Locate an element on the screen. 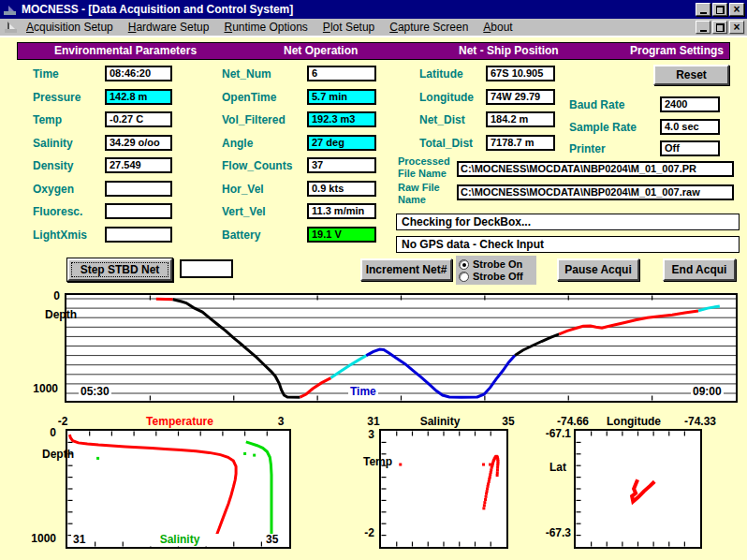  main-depth-tick-1000: 1000 is located at coordinates (42, 389).